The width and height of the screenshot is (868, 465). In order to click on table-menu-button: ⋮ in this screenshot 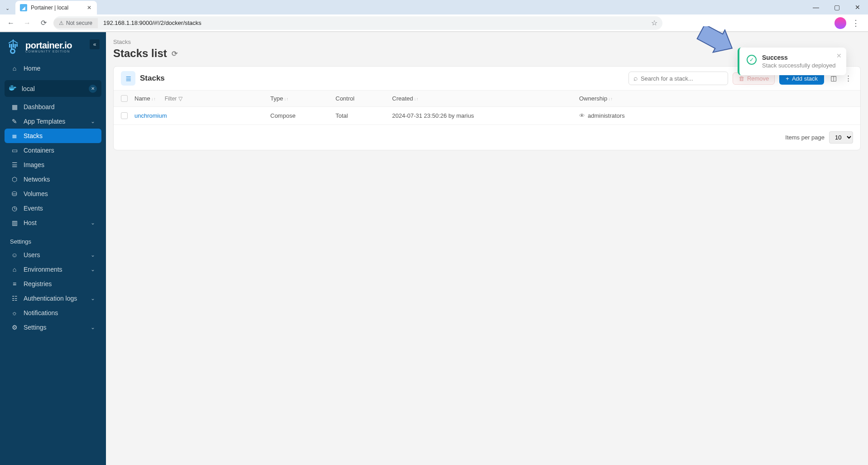, I will do `click(848, 78)`.